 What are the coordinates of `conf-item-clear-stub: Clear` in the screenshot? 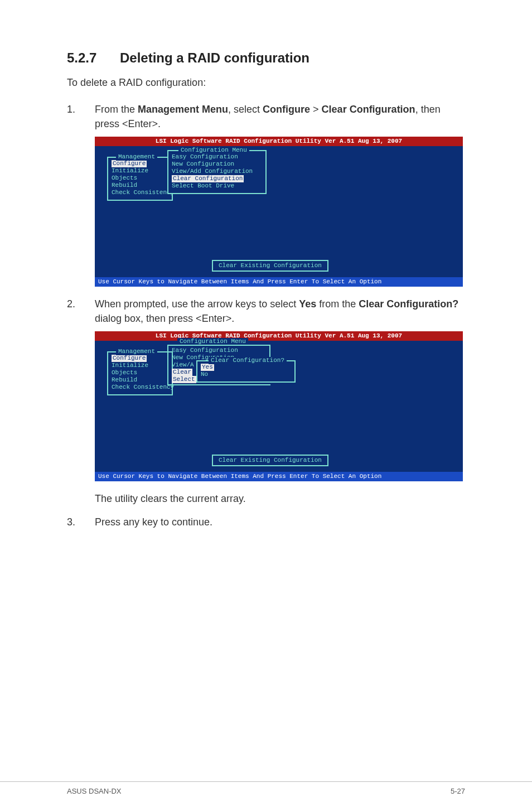 It's located at (182, 373).